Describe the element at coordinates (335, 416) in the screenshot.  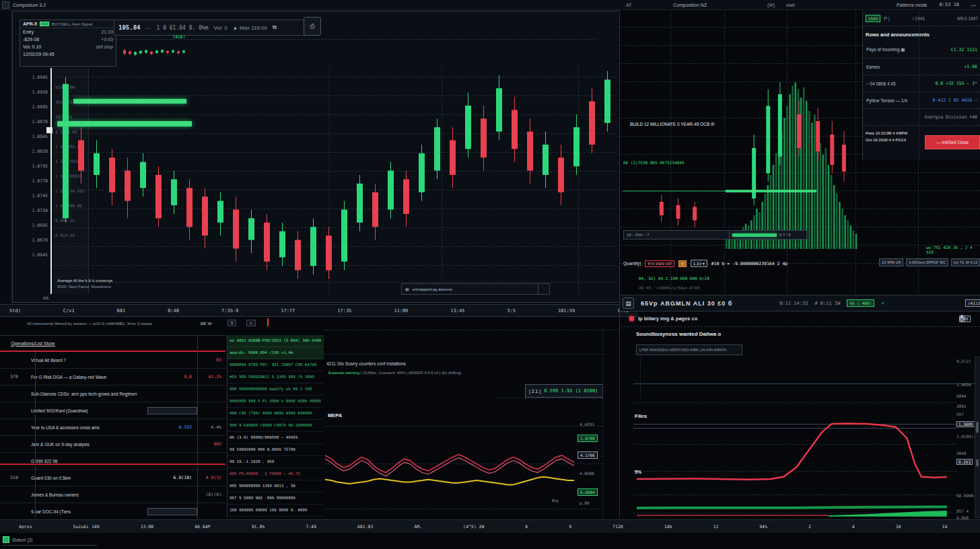
I see `mid-left-label: MEPA` at that location.